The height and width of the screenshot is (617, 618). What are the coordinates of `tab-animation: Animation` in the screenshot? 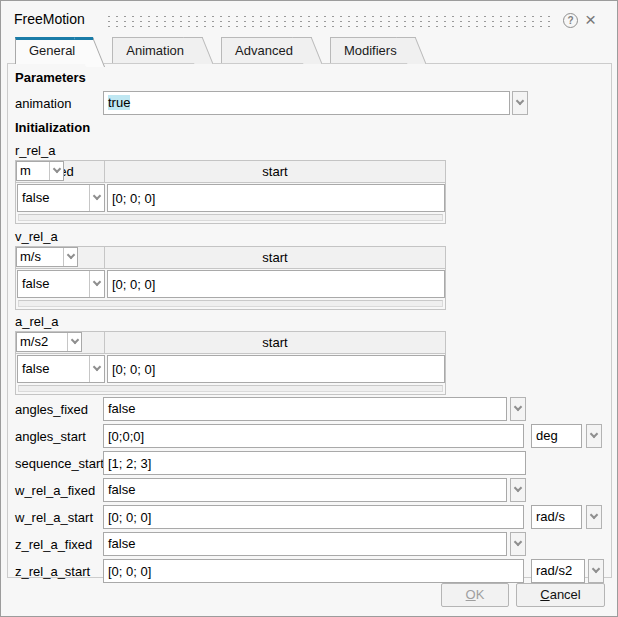 It's located at (154, 50).